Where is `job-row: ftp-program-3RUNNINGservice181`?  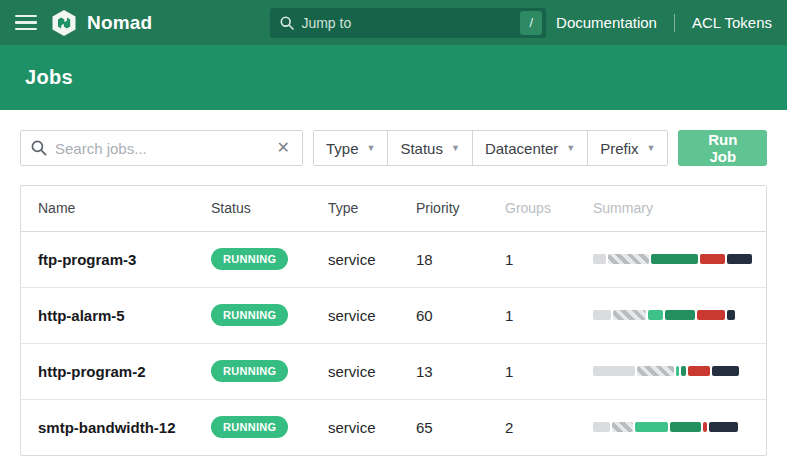
job-row: ftp-program-3RUNNINGservice181 is located at coordinates (394, 259).